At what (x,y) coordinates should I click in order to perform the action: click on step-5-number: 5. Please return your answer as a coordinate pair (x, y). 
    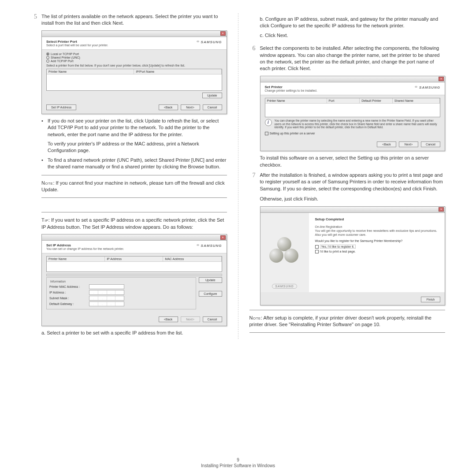
    Looking at the image, I should click on (36, 20).